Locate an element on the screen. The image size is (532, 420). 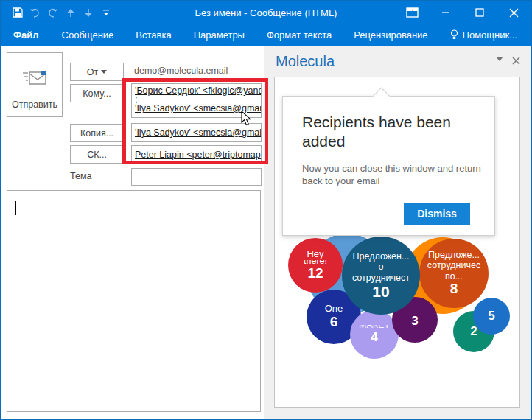
close-icon is located at coordinates (514, 13).